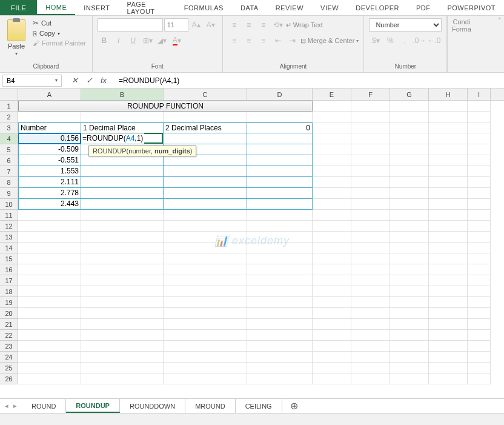 The width and height of the screenshot is (504, 425). Describe the element at coordinates (9, 128) in the screenshot. I see `row-header-3: 3` at that location.